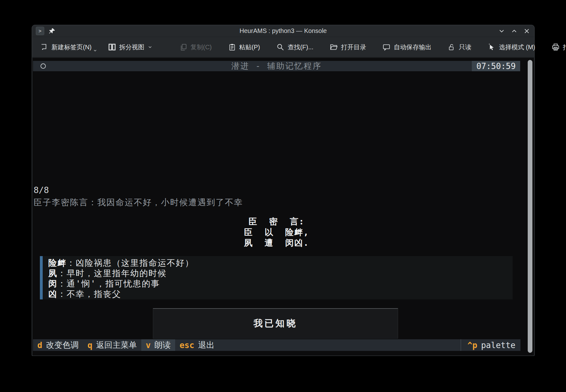 This screenshot has width=566, height=392. What do you see at coordinates (277, 232) in the screenshot?
I see `verse-block: 臣 密 言: 臣 以 险衅, 夙 遭 闵凶.` at bounding box center [277, 232].